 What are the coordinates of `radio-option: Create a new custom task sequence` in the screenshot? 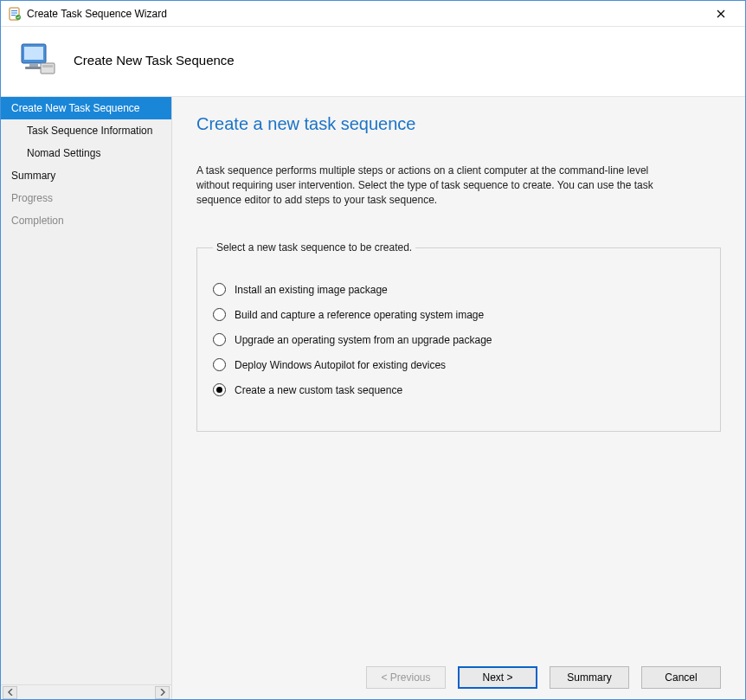 It's located at (459, 389).